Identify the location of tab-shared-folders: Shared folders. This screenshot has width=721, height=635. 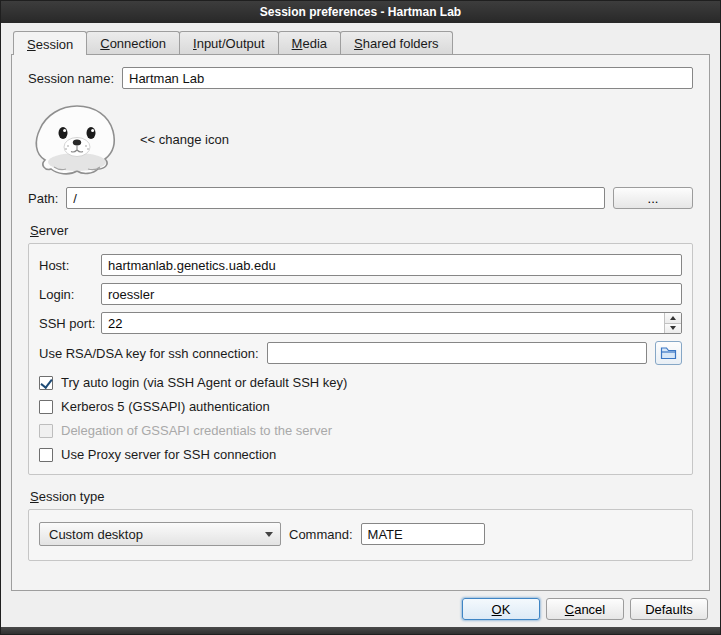
(396, 42).